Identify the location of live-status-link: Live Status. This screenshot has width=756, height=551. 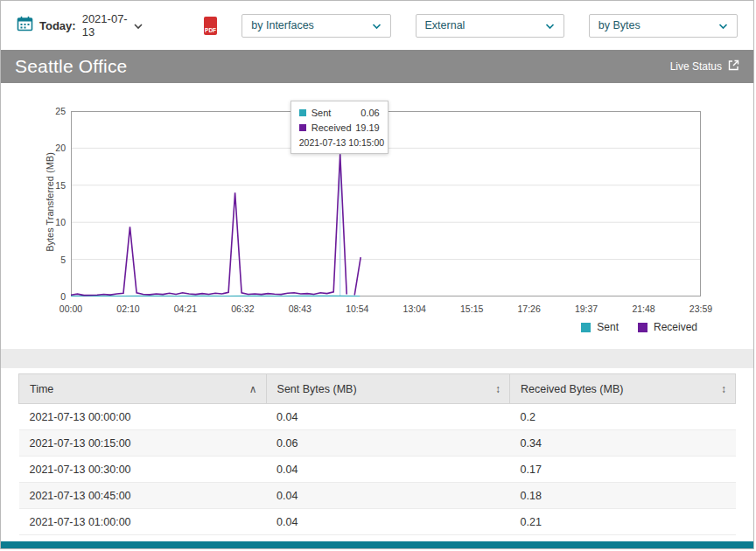
(705, 66).